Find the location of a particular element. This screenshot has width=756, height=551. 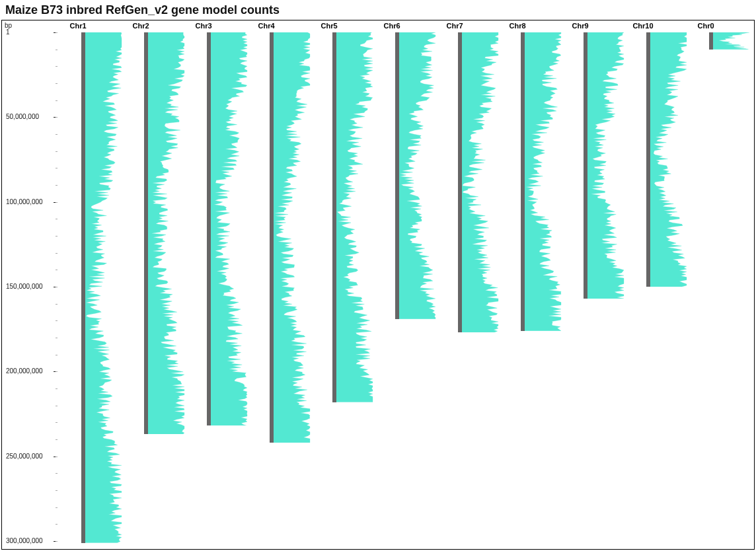

column-label: Chr8 is located at coordinates (517, 26).